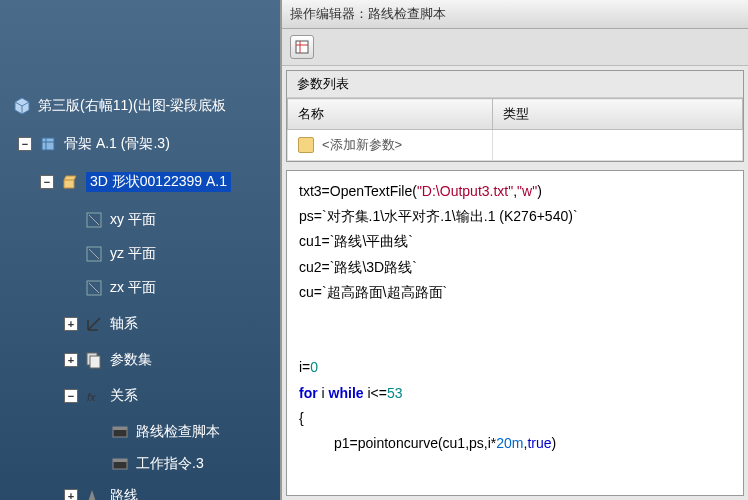  What do you see at coordinates (516, 146) in the screenshot?
I see `add-param-row: <添加新参数>` at bounding box center [516, 146].